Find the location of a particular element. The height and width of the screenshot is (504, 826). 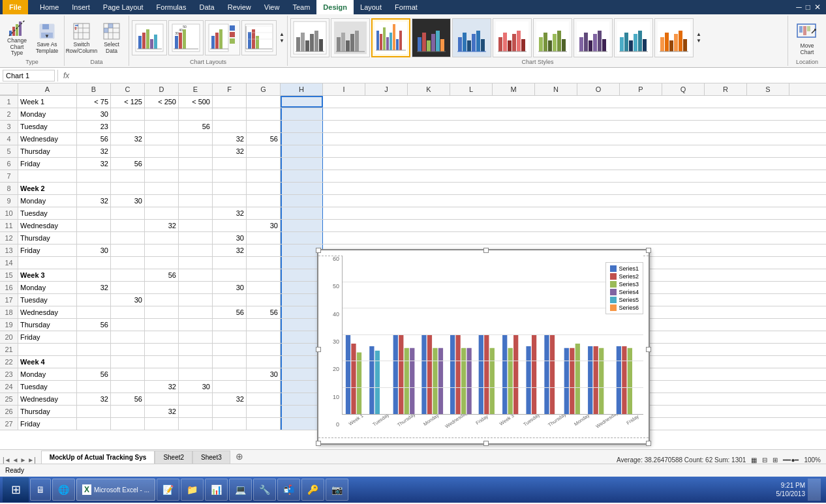

col-header-e: E is located at coordinates (196, 89).